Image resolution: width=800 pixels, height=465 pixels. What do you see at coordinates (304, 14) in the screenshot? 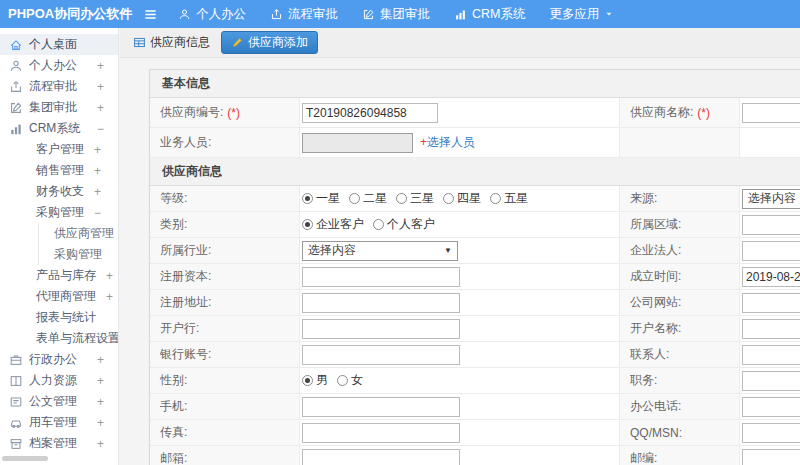
I see `topnav-item-process-approval: 流程审批` at bounding box center [304, 14].